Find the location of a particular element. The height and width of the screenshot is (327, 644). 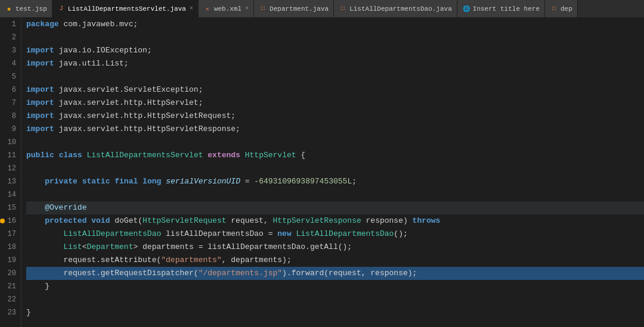

line-num-12: 12 is located at coordinates (10, 169).